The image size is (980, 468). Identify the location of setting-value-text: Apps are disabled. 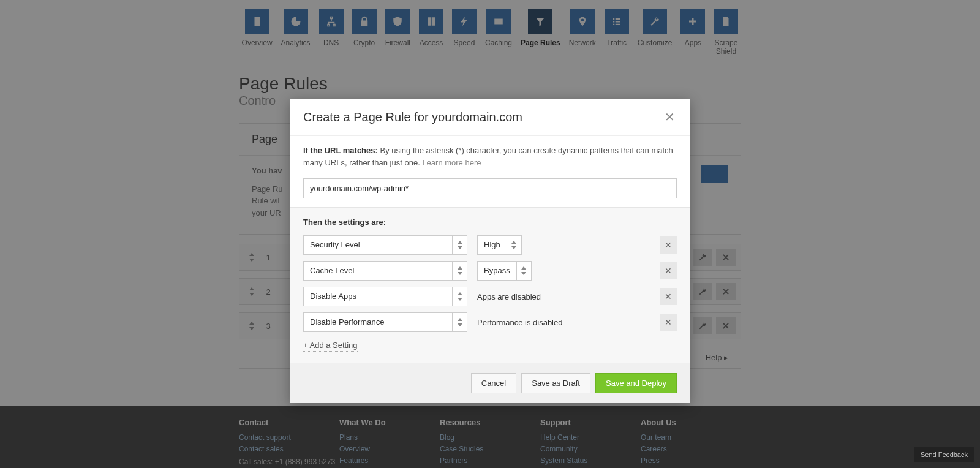
(568, 296).